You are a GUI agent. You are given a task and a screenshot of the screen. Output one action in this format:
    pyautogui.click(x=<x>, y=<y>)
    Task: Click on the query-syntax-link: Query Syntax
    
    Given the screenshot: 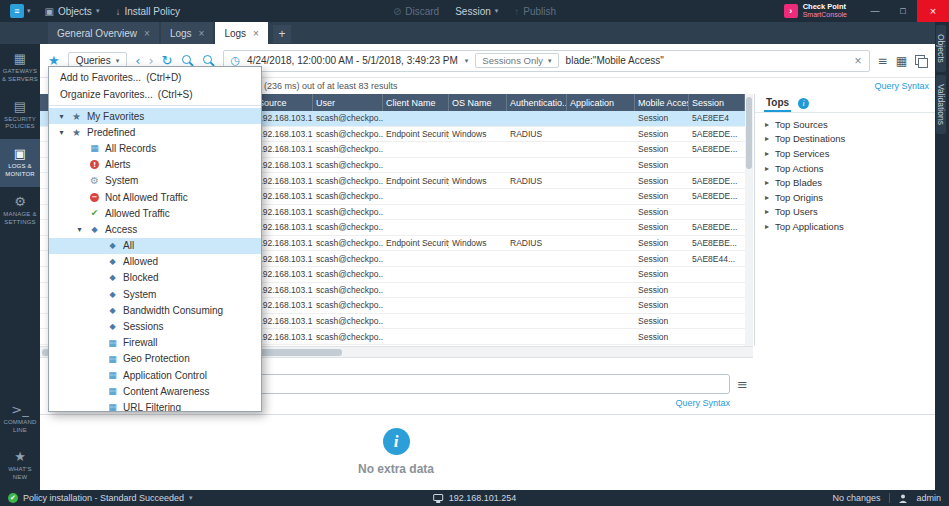 What is the action you would take?
    pyautogui.click(x=902, y=86)
    